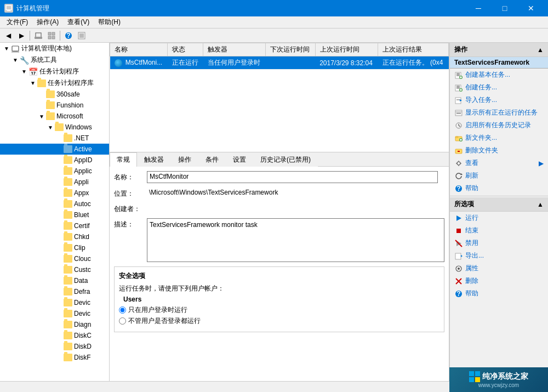 This screenshot has height=392, width=548. I want to click on tree-item-clouc: ▶ Clouc, so click(55, 259).